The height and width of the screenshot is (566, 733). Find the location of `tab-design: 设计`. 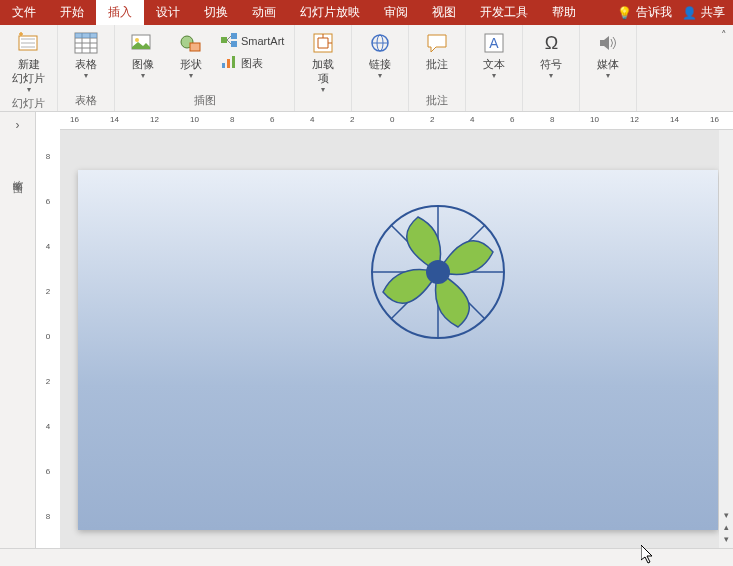

tab-design: 设计 is located at coordinates (168, 12).